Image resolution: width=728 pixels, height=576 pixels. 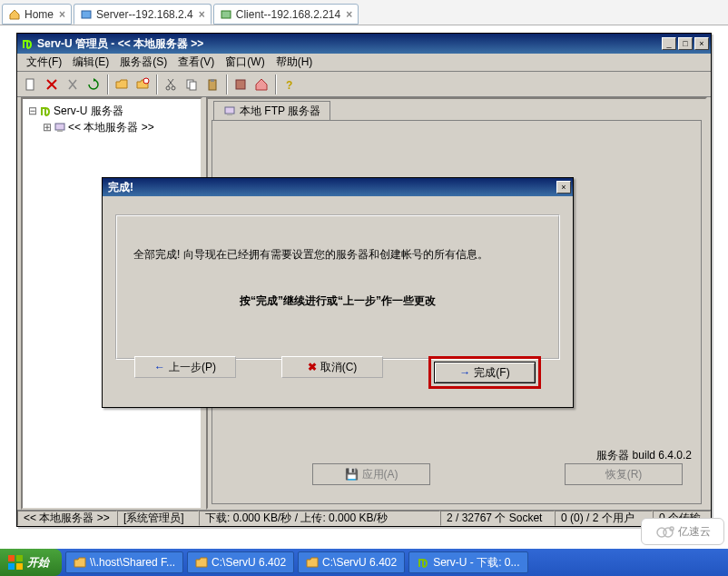 What do you see at coordinates (133, 562) in the screenshot?
I see `task-label: \\.host\Shared F...` at bounding box center [133, 562].